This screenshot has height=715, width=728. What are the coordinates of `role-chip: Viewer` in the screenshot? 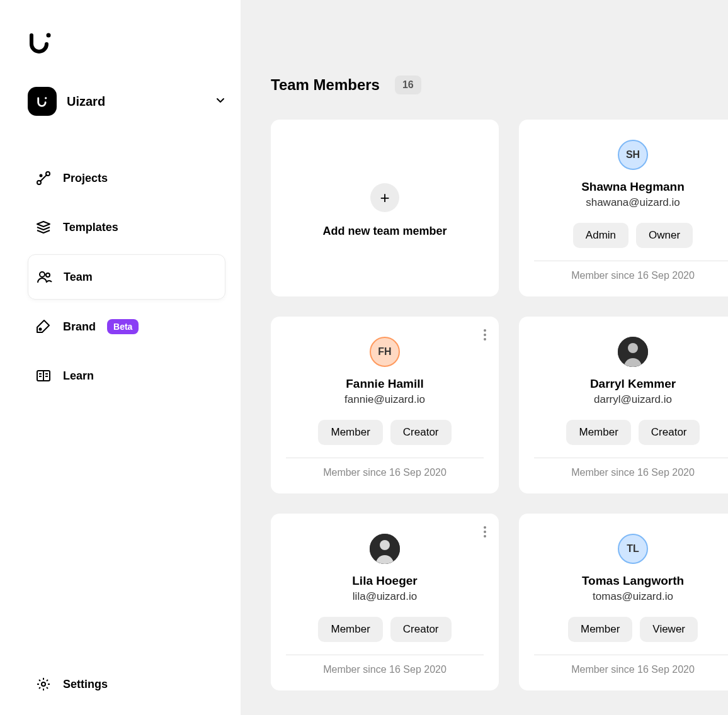 It's located at (669, 629).